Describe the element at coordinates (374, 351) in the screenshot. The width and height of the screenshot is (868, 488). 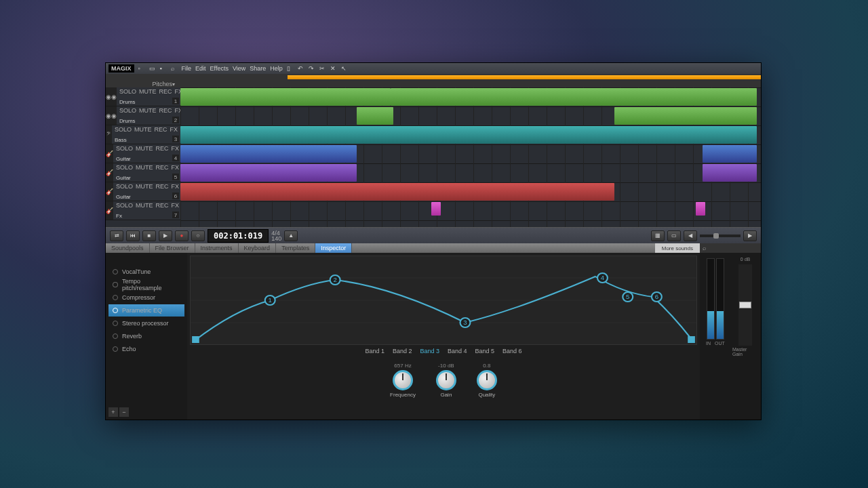
I see `eq-band-1: Band 1` at that location.